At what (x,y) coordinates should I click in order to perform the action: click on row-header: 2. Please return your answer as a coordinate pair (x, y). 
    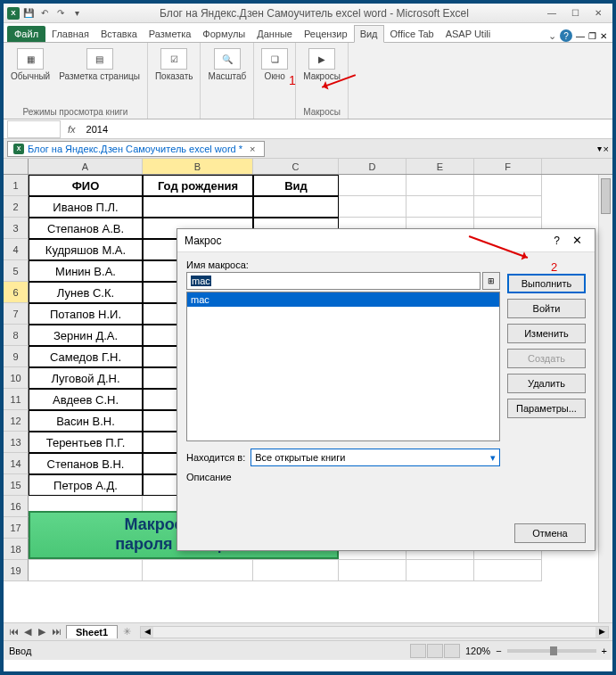
    Looking at the image, I should click on (16, 207).